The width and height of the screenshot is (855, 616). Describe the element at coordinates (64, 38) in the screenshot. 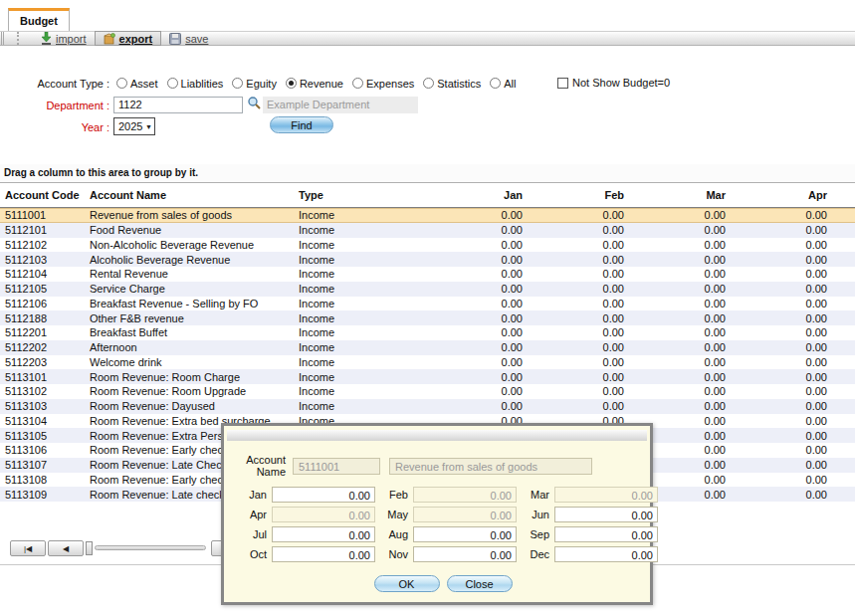

I see `import-button: import` at that location.